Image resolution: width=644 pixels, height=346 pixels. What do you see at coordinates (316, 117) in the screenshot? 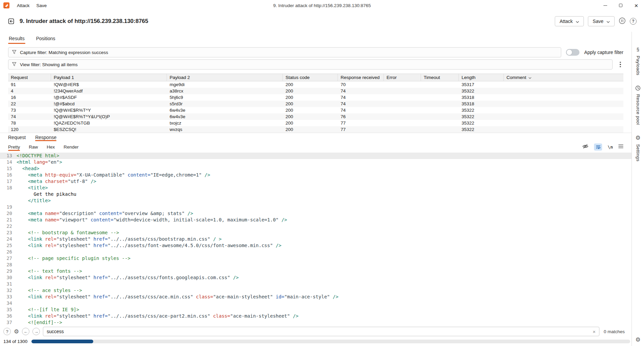
I see `table-row: 74!Q@W#E$R%T^Y&U*I(O)P6w4v3e2007635322` at bounding box center [316, 117].